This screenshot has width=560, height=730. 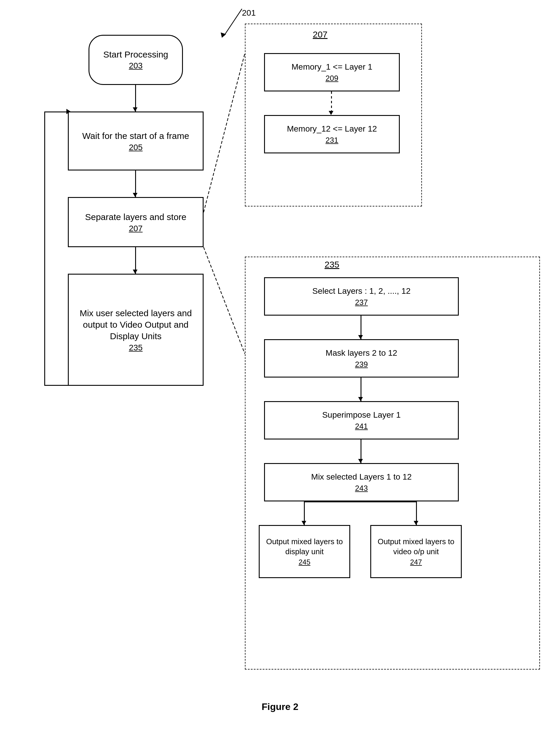 What do you see at coordinates (136, 222) in the screenshot?
I see `node-separate-layers: Separate layers and store 207` at bounding box center [136, 222].